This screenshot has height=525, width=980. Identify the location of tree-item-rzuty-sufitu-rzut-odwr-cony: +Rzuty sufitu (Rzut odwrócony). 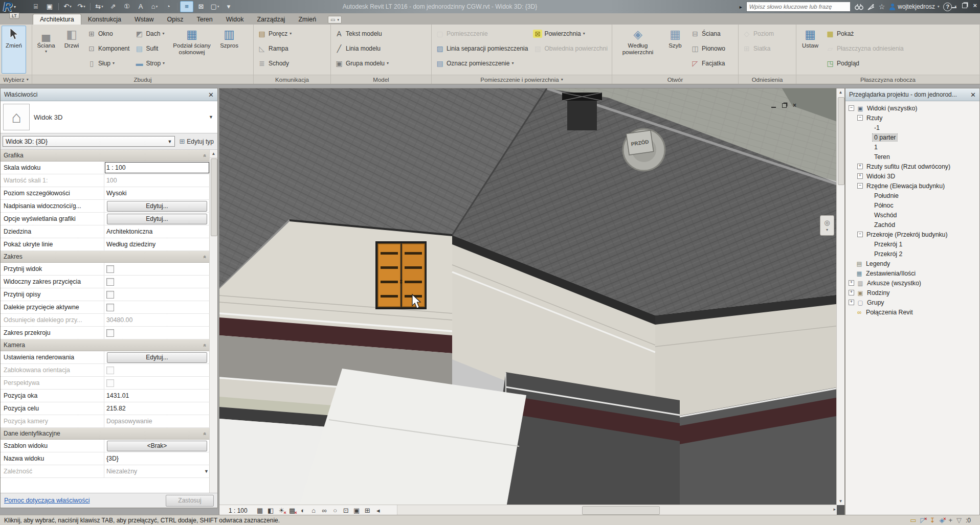
(912, 167).